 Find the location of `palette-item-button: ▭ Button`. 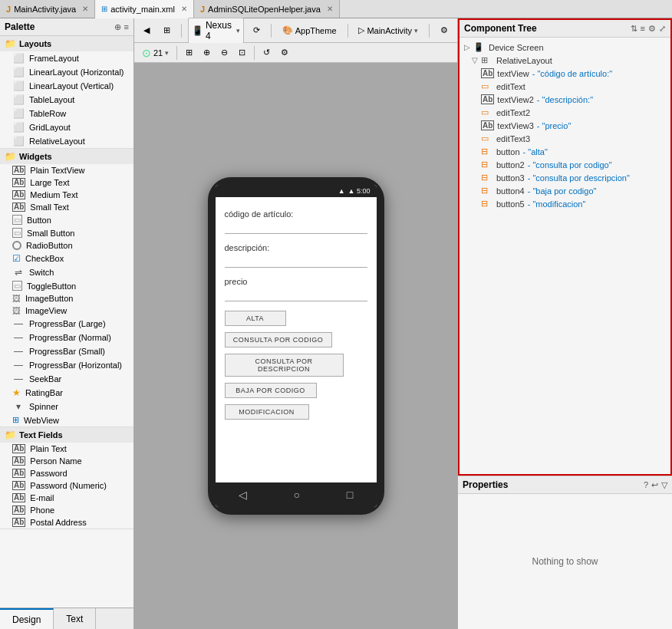

palette-item-button: ▭ Button is located at coordinates (67, 219).